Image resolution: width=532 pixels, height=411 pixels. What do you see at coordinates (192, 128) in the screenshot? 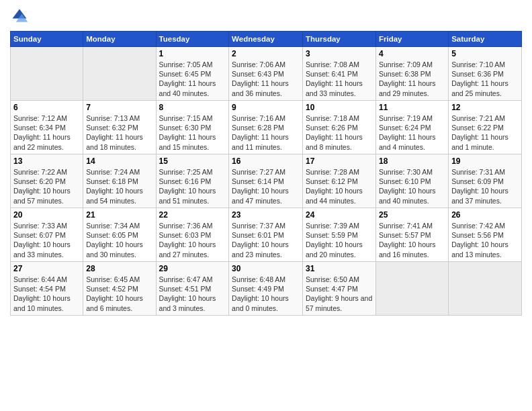
I see `calendar-cell: 8Sunrise: 7:15 AM Sunset: 6:30 PM Daylig…` at bounding box center [192, 128].